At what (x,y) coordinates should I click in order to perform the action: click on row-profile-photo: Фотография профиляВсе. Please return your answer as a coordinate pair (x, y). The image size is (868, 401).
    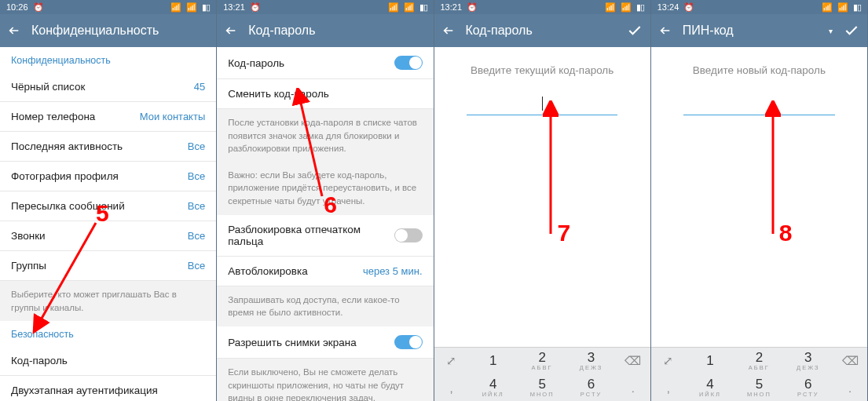
    Looking at the image, I should click on (108, 177).